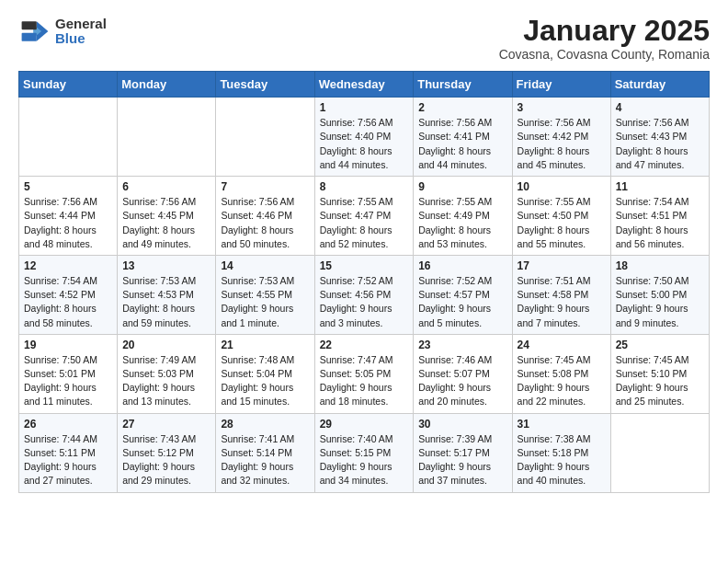  What do you see at coordinates (63, 31) in the screenshot?
I see `logo: General Blue` at bounding box center [63, 31].